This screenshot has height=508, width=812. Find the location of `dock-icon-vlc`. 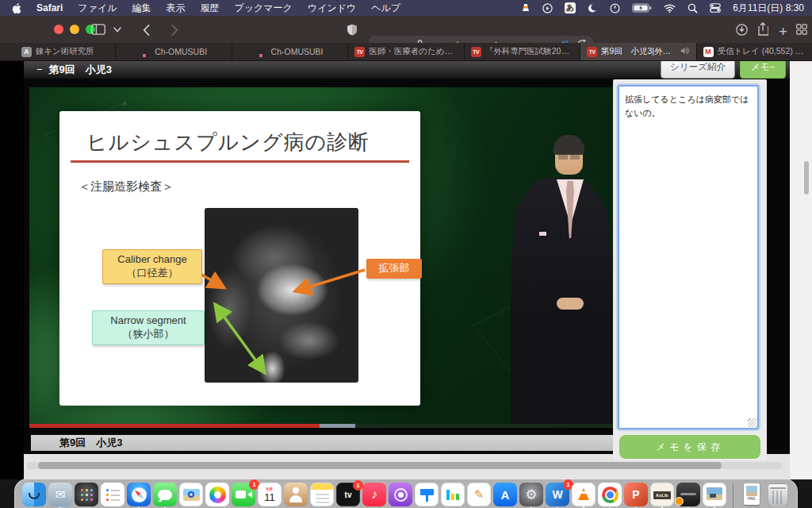

dock-icon-vlc is located at coordinates (584, 495).